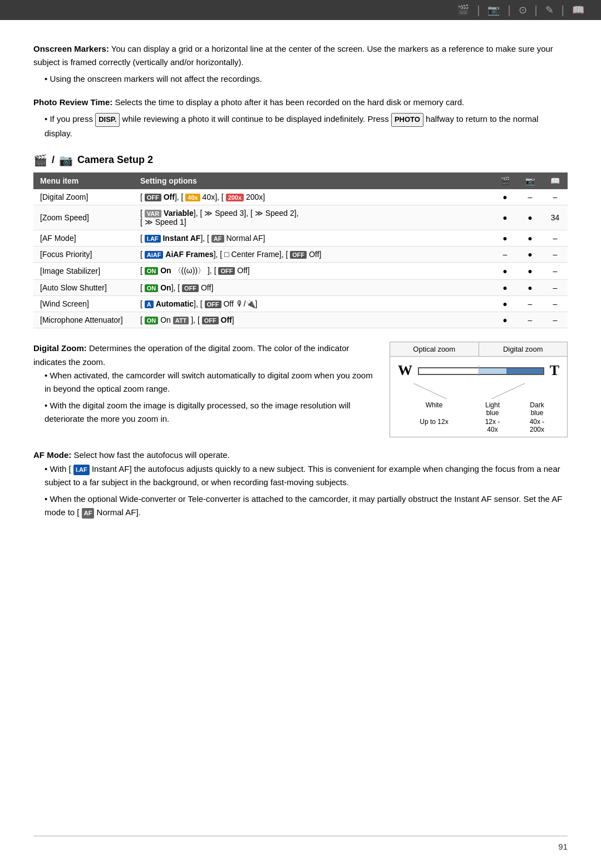 Image resolution: width=601 pixels, height=868 pixels. Describe the element at coordinates (313, 304) in the screenshot. I see `setting-options: [ A Automatic], [ OFF Off 🎙/🔌]` at that location.